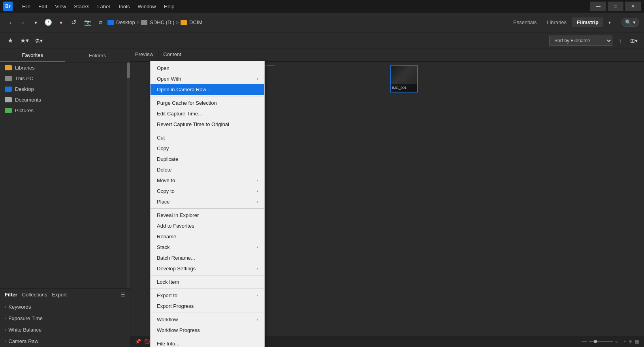 The height and width of the screenshot is (347, 644). Describe the element at coordinates (10, 41) in the screenshot. I see `filter-star-btn: ★` at that location.